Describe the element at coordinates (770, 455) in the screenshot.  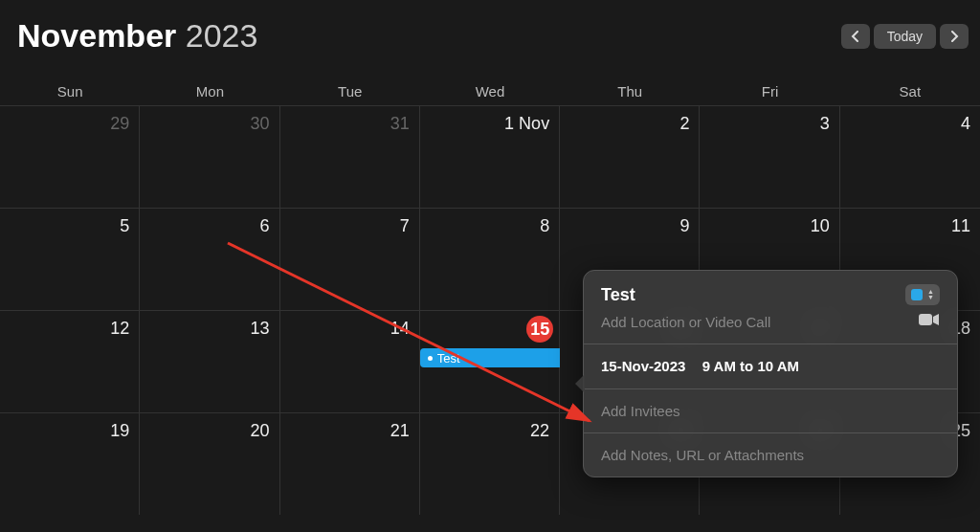
I see `notes-field: Add Notes, URL or Attachments` at that location.